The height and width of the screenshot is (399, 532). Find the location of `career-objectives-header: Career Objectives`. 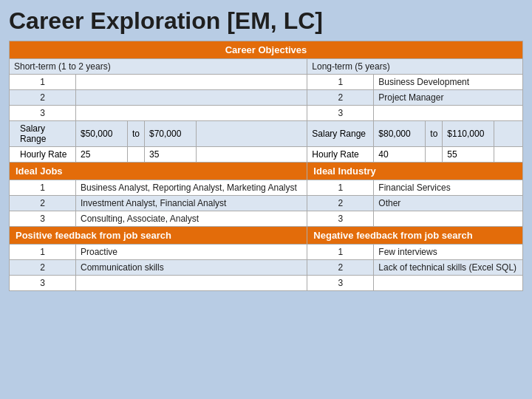

career-objectives-header: Career Objectives is located at coordinates (266, 50).